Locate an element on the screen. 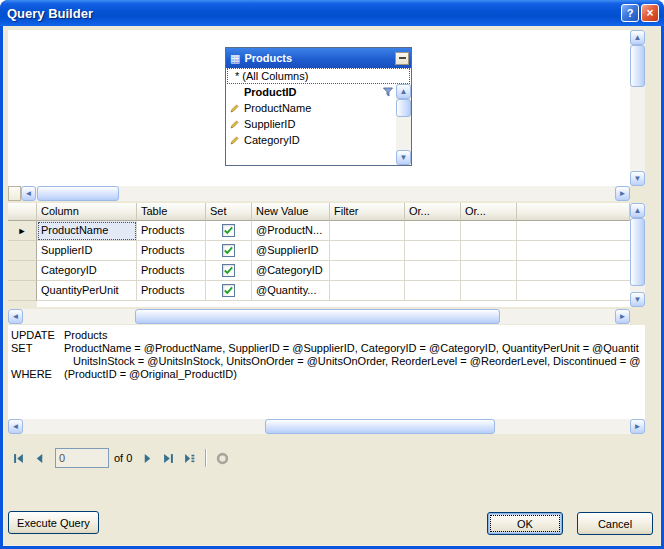 Image resolution: width=664 pixels, height=549 pixels. collapse-table-button is located at coordinates (402, 58).